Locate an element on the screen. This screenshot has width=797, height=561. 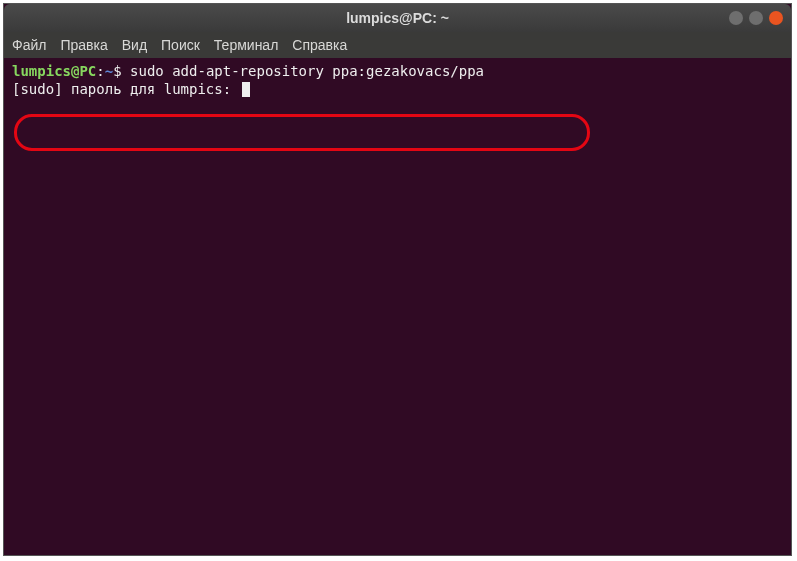
command-text: sudo add-apt-repository ppa:gezakovacs/p… is located at coordinates (303, 71).